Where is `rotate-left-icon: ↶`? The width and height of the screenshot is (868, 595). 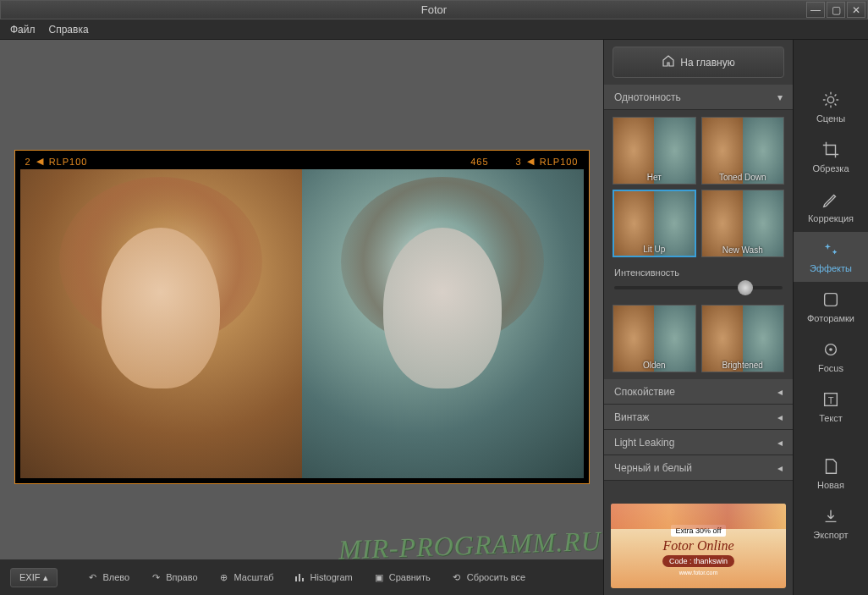 rotate-left-icon: ↶ is located at coordinates (92, 577).